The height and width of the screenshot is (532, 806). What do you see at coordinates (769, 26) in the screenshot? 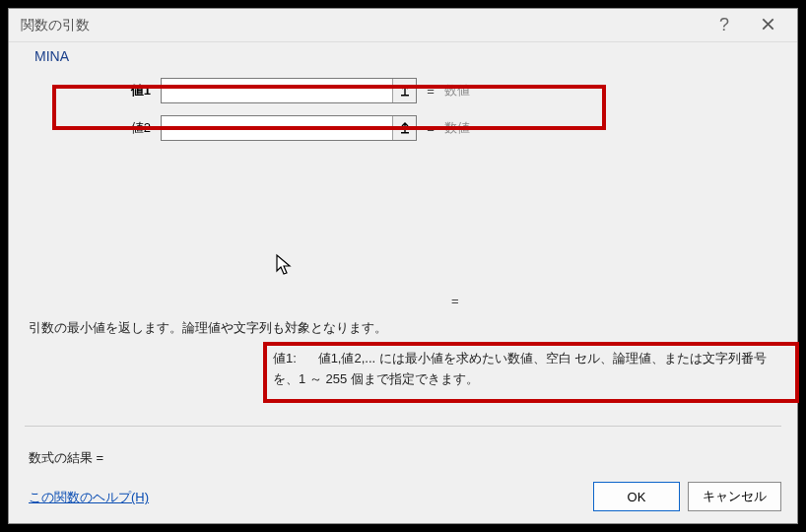
I see `close-icon` at bounding box center [769, 26].